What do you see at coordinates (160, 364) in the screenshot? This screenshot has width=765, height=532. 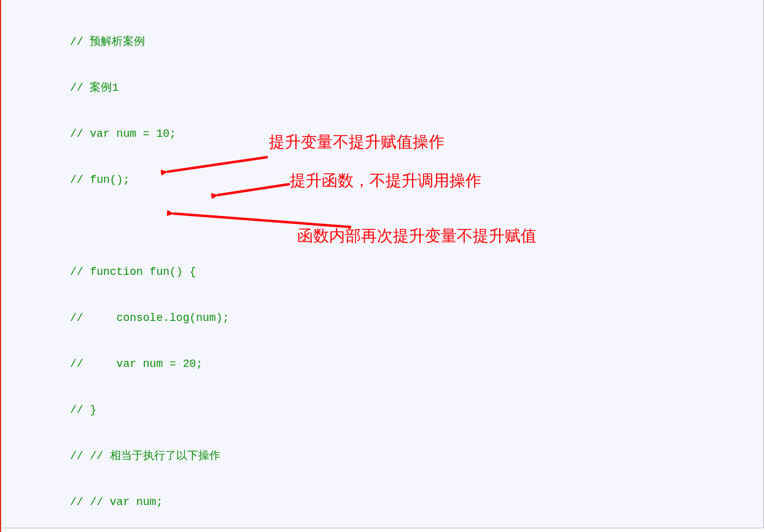 I see `code-line: // var num = 20;` at bounding box center [160, 364].